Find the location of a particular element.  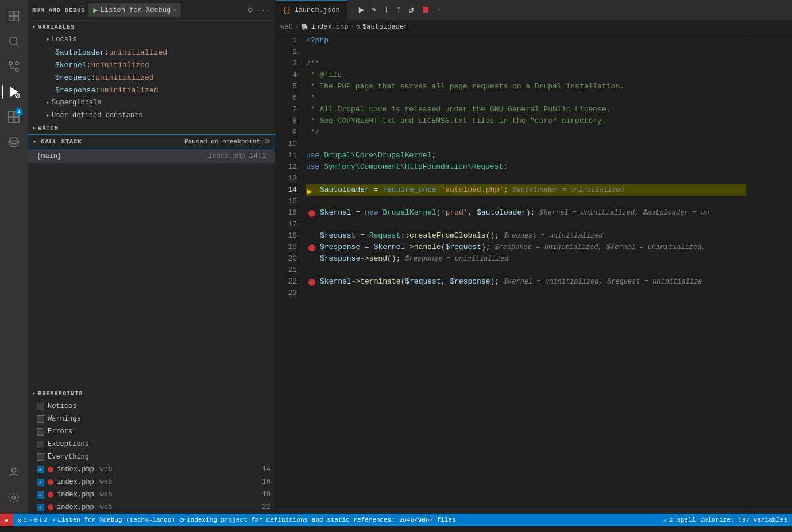

copy-icon: ⧉ is located at coordinates (268, 142).